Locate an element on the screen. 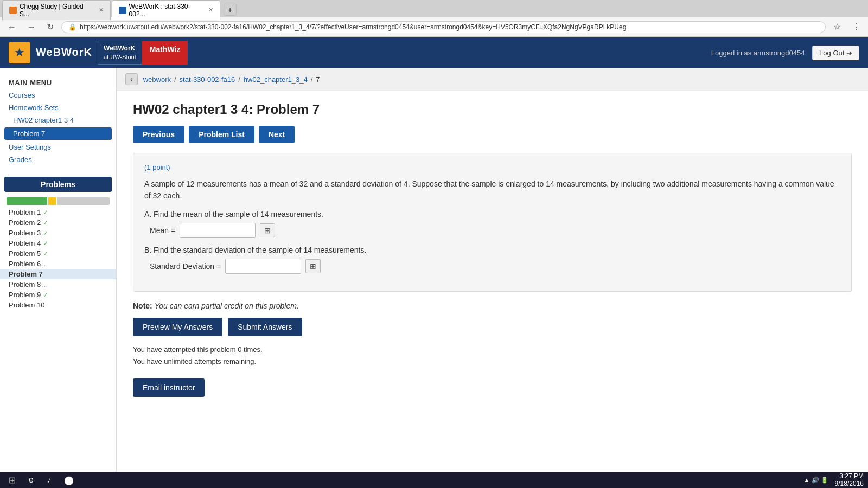 The width and height of the screenshot is (868, 488). note-text: Note: You can earn partial credit on thi… is located at coordinates (493, 306).